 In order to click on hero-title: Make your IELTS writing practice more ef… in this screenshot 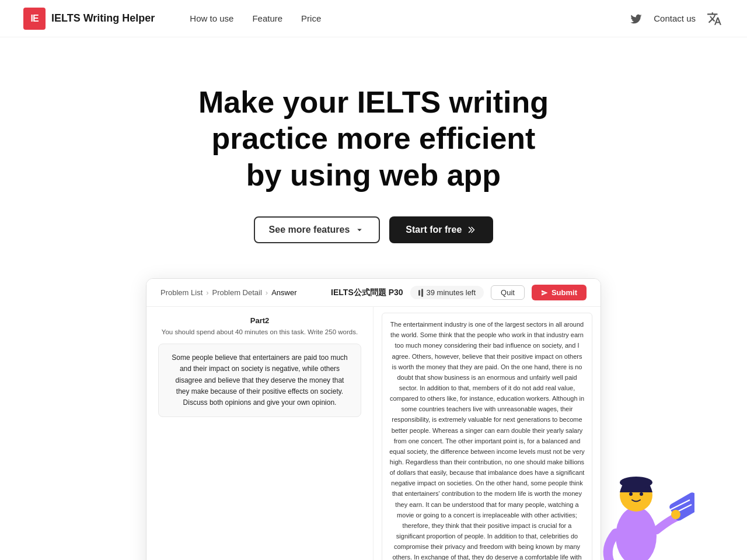, I will do `click(374, 139)`.